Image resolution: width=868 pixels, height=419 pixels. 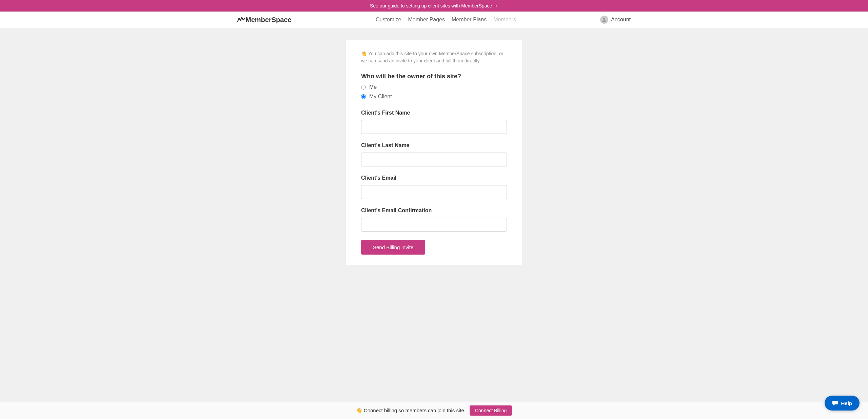 I want to click on bottom-message: Connect billing so members can join this…, so click(x=414, y=410).